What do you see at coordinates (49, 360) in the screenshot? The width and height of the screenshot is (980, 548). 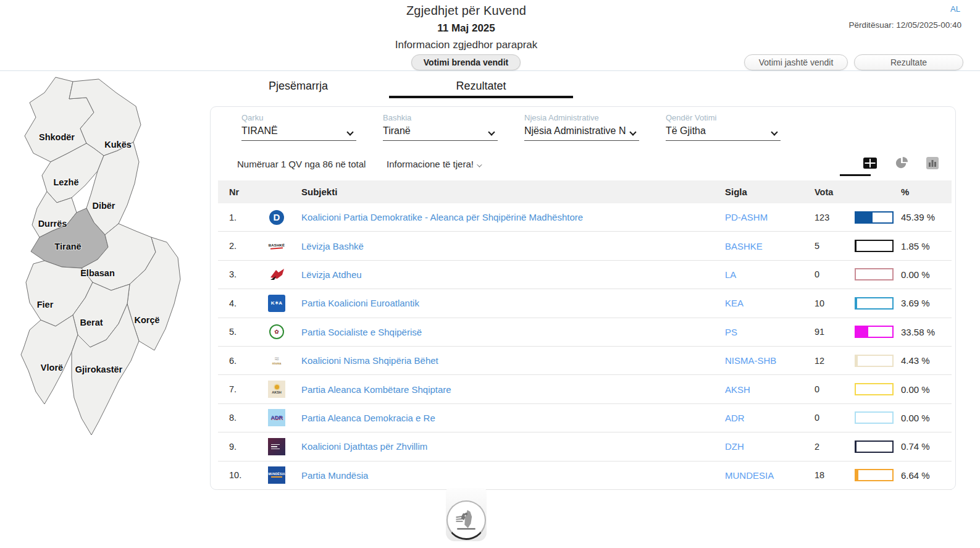 I see `map-region-vlore` at bounding box center [49, 360].